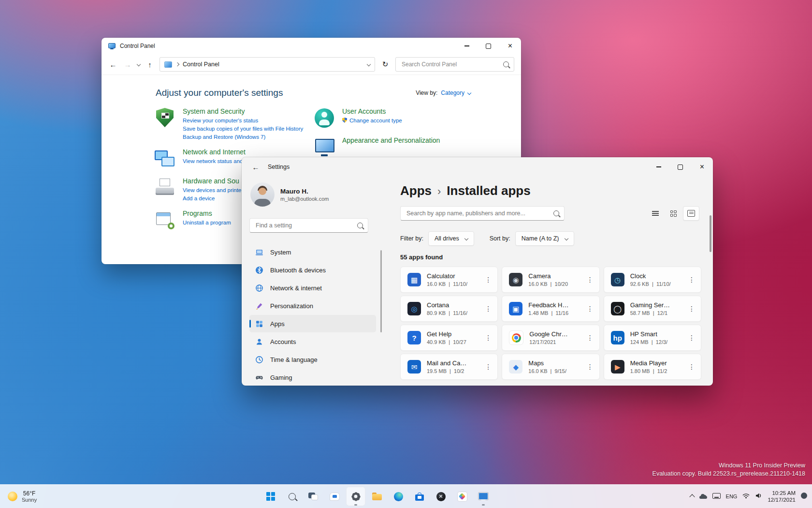 The image size is (812, 508). What do you see at coordinates (441, 496) in the screenshot?
I see `taskbar-xbox-button` at bounding box center [441, 496].